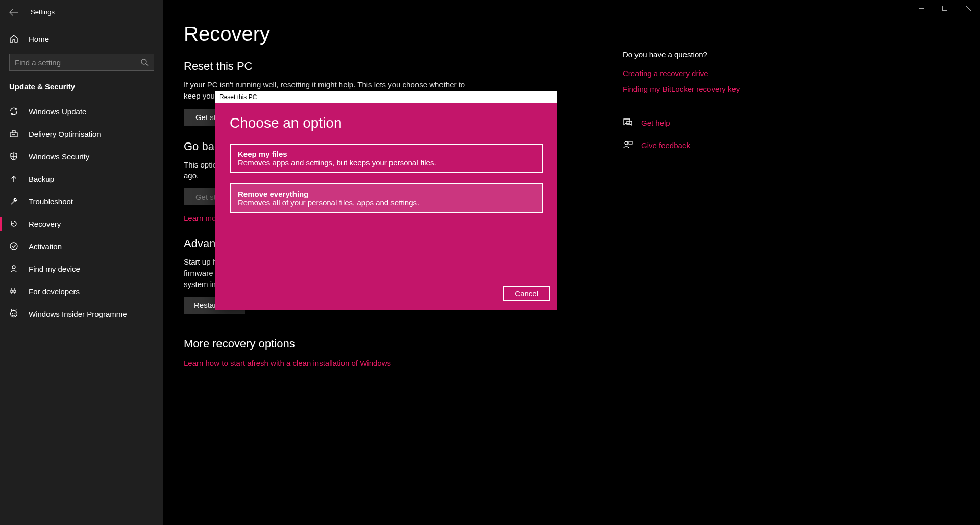  Describe the element at coordinates (386, 154) in the screenshot. I see `option-title: Keep my files` at that location.